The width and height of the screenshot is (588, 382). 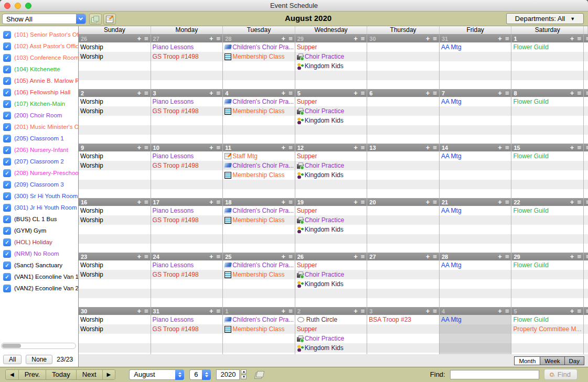 I want to click on day-cell-11: 11+≡Staff MtgChildren's Choir Pra...Memb…, so click(x=259, y=171).